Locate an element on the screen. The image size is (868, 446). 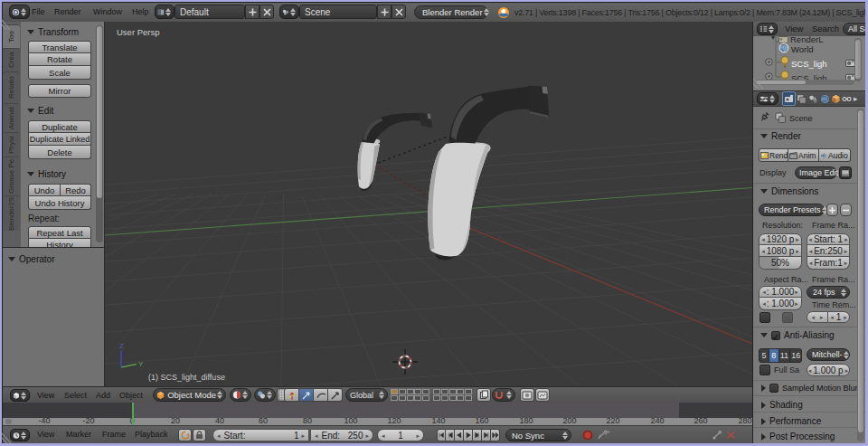
svg-text: User Persp is located at coordinates (138, 33).